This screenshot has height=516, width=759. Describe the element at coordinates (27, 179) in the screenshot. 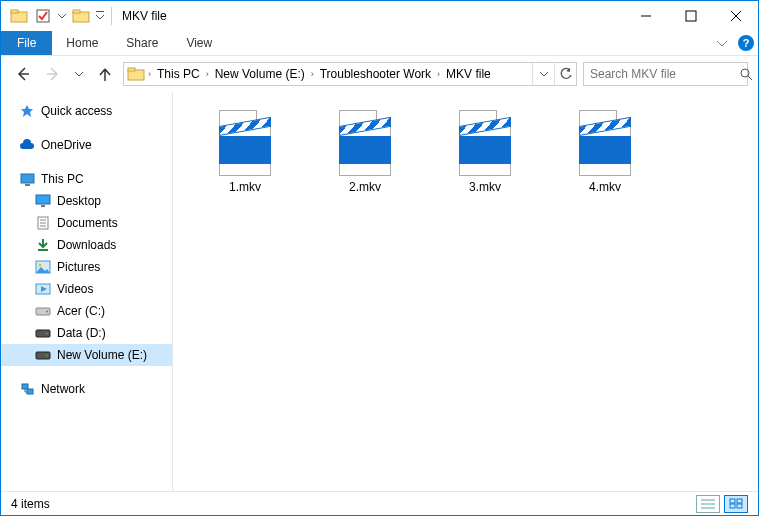

I see `monitor-icon` at that location.